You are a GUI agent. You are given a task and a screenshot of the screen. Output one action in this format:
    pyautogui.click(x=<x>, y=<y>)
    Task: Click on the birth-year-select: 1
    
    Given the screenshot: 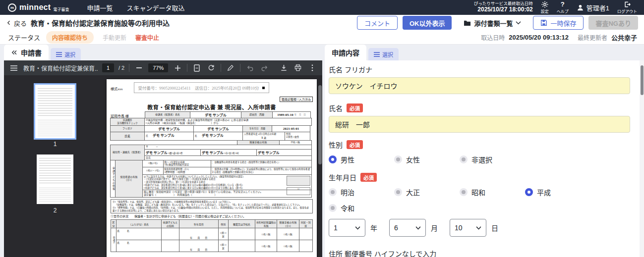 What is the action you would take?
    pyautogui.click(x=347, y=228)
    